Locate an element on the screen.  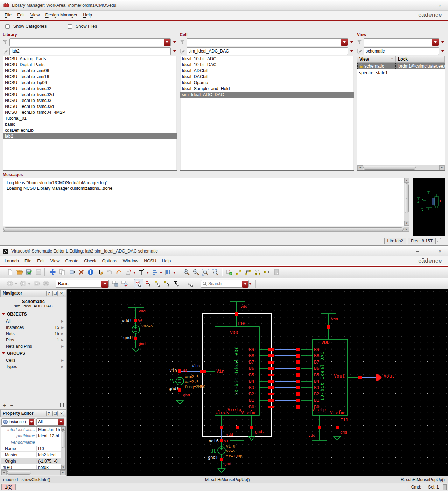
new-cellview-button is located at coordinates (10, 272).